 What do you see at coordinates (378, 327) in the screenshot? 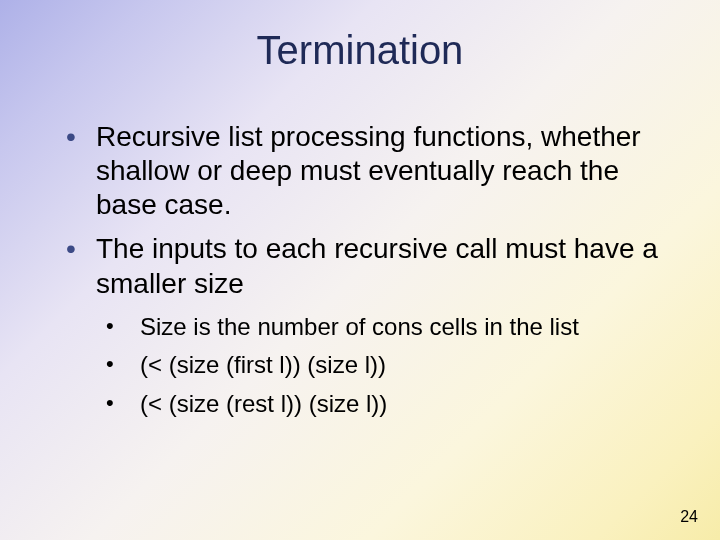
I see `sub-bullet-item: Size is the number of cons cells in the …` at bounding box center [378, 327].